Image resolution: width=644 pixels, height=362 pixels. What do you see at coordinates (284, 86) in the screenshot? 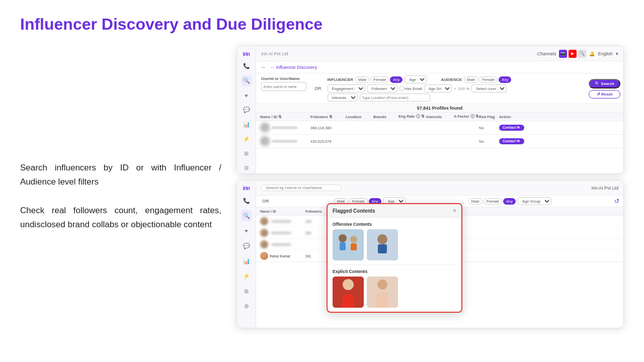
I see `userid-input` at bounding box center [284, 86].